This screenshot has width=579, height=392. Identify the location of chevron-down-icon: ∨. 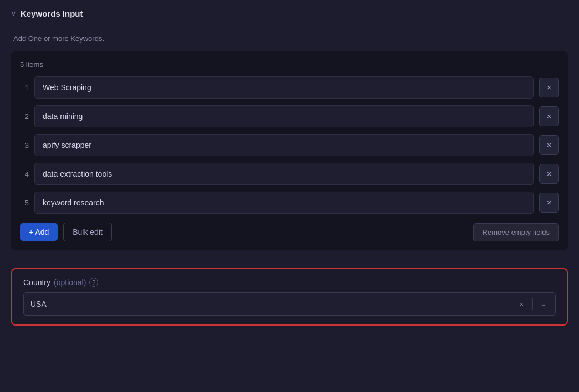
(13, 14).